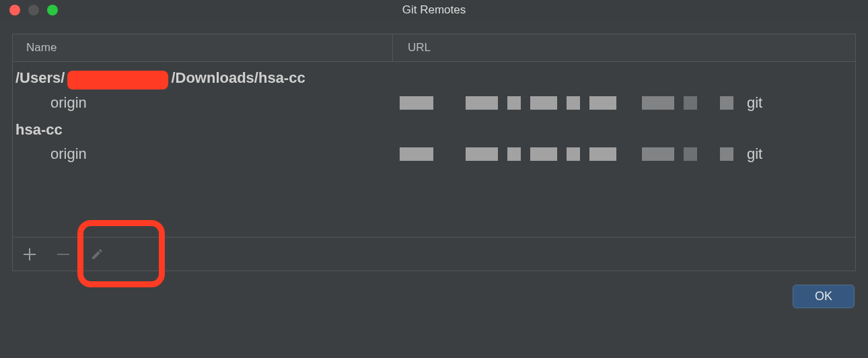  I want to click on edit-button, so click(97, 254).